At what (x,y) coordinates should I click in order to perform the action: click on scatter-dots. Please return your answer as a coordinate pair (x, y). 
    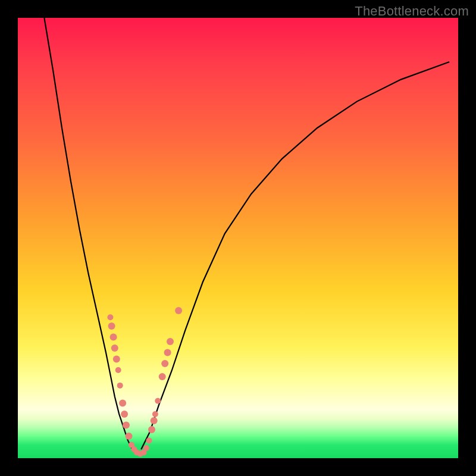
    Looking at the image, I should click on (145, 382).